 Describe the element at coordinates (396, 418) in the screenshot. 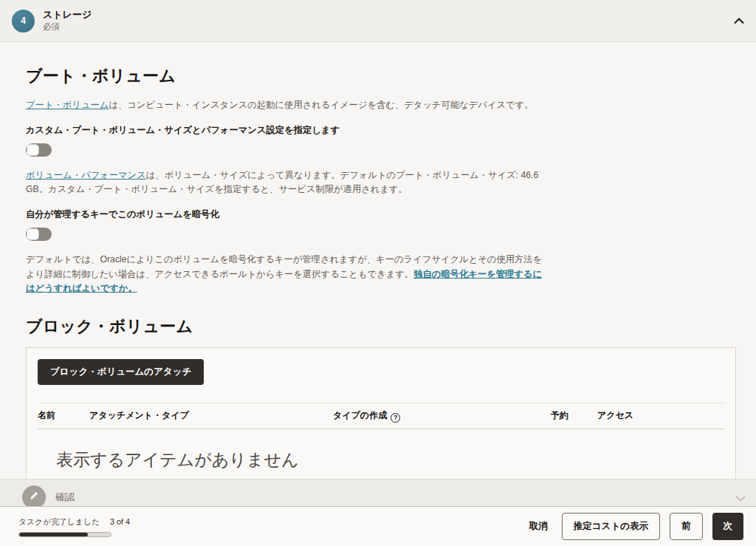

I see `help-icon: ?` at that location.